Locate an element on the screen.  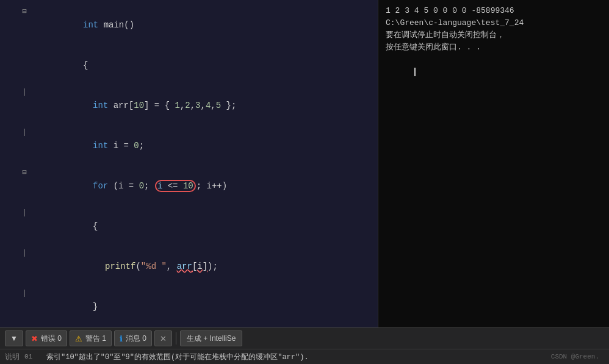
filter-icon-button: ✕ is located at coordinates (164, 338).